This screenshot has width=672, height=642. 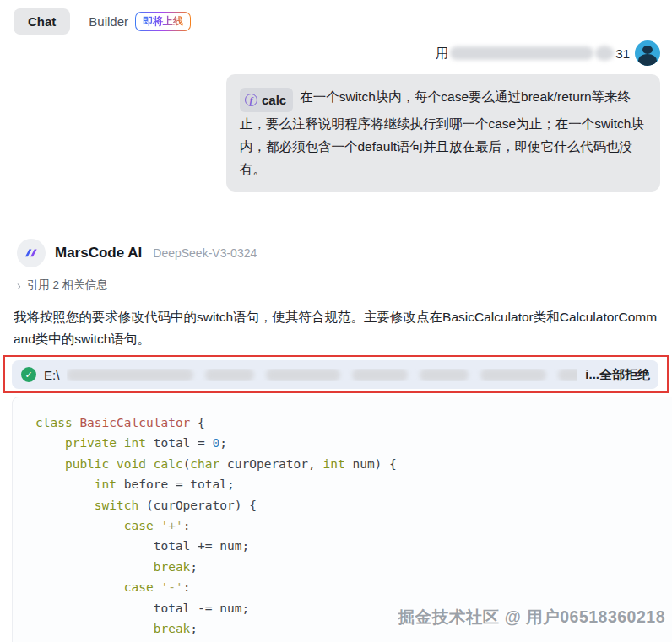 I want to click on chevron-right-icon: ›, so click(x=19, y=285).